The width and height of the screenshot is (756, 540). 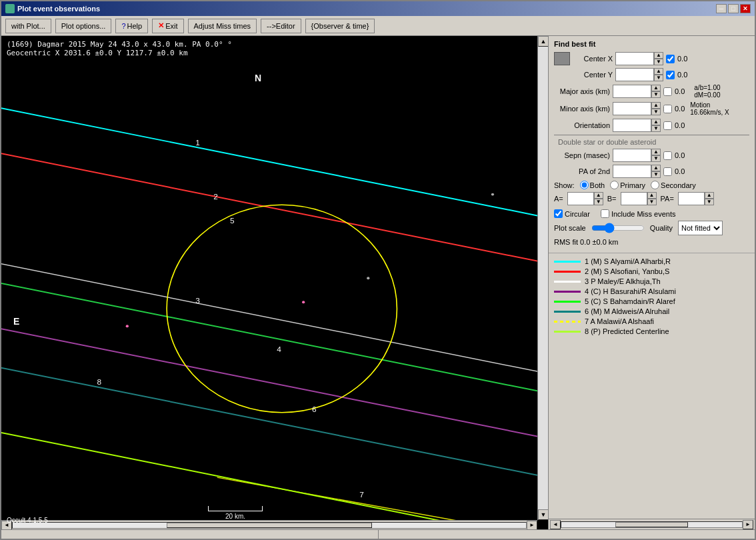 I want to click on editor-button: -->Editor, so click(x=281, y=26).